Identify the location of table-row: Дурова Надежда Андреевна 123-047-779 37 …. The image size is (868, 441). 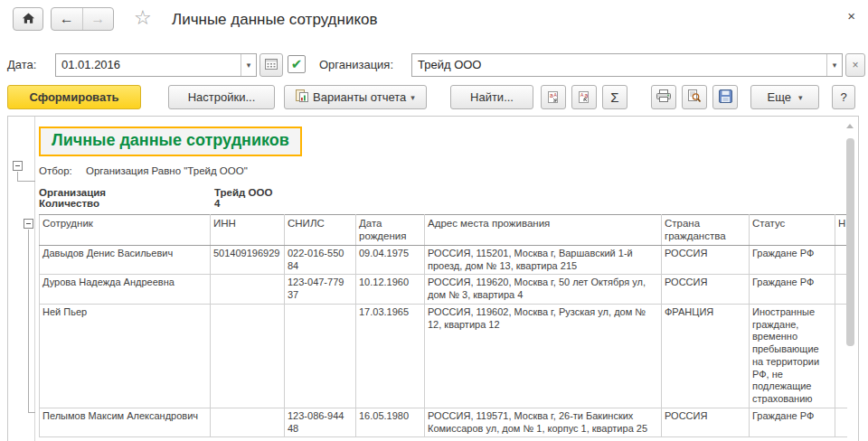
(444, 289).